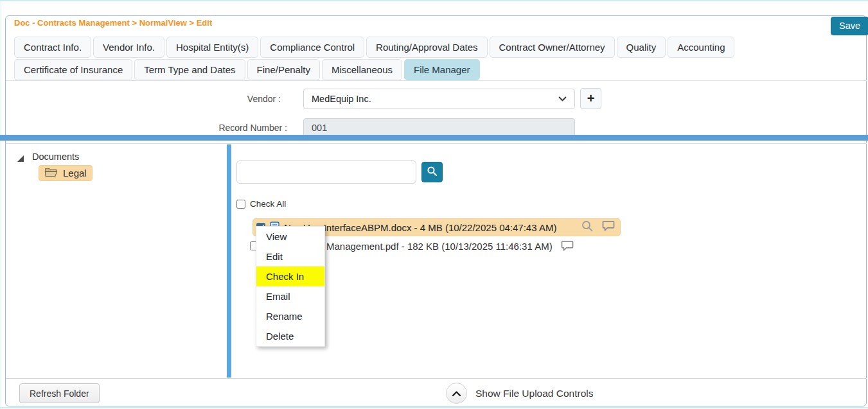 The height and width of the screenshot is (409, 868). What do you see at coordinates (434, 137) in the screenshot?
I see `section-divider-bar` at bounding box center [434, 137].